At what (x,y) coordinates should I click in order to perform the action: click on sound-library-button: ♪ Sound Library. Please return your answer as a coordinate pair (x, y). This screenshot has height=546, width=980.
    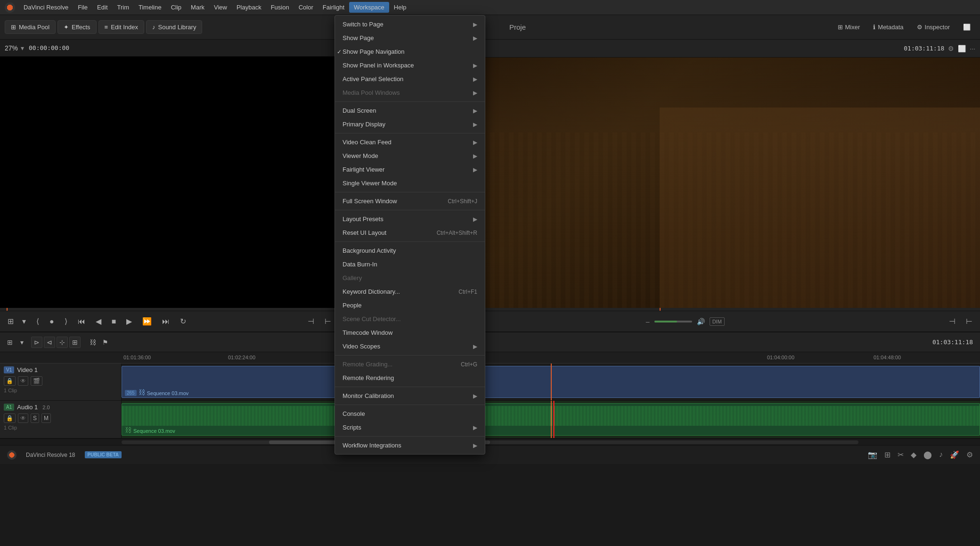
    Looking at the image, I should click on (174, 27).